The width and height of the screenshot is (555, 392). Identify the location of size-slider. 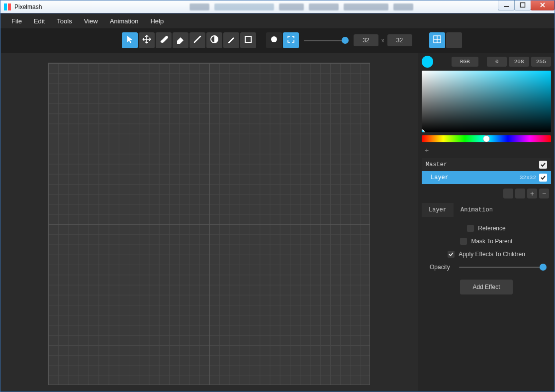
(326, 41).